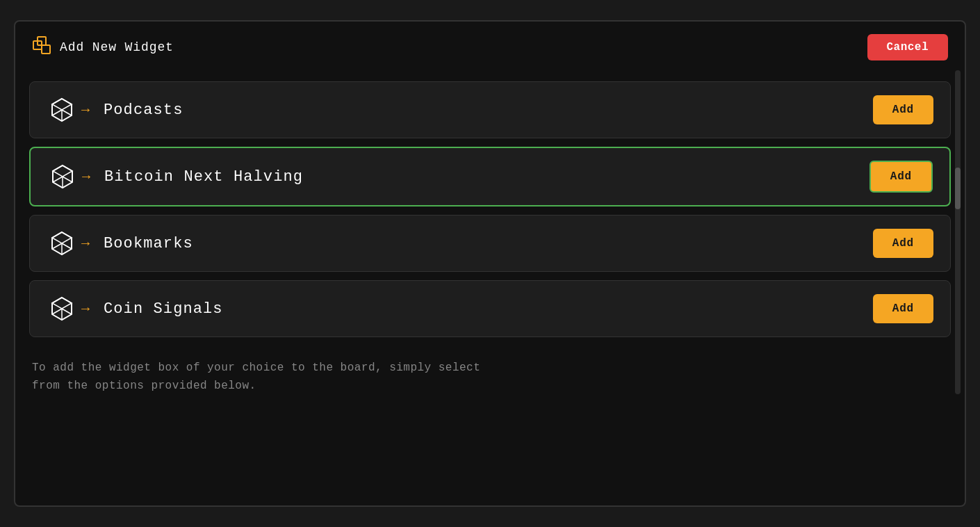  What do you see at coordinates (149, 243) in the screenshot?
I see `widget-name-bookmarks: Bookmarks` at bounding box center [149, 243].